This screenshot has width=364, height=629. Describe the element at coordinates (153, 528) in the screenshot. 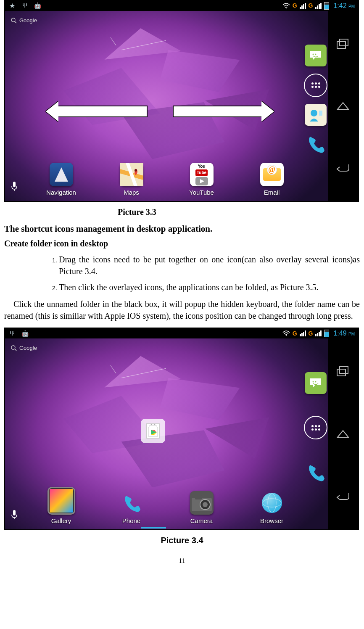

I see `page-indicator` at that location.